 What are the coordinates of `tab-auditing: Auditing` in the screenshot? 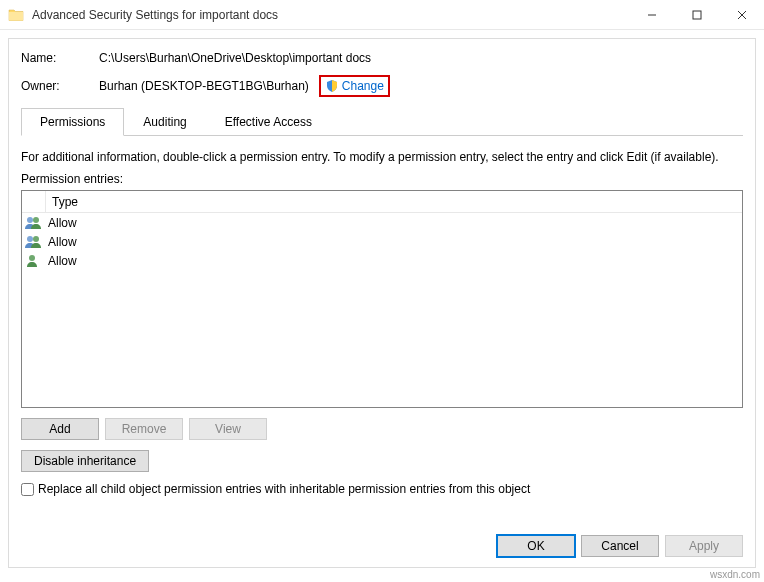 It's located at (164, 122).